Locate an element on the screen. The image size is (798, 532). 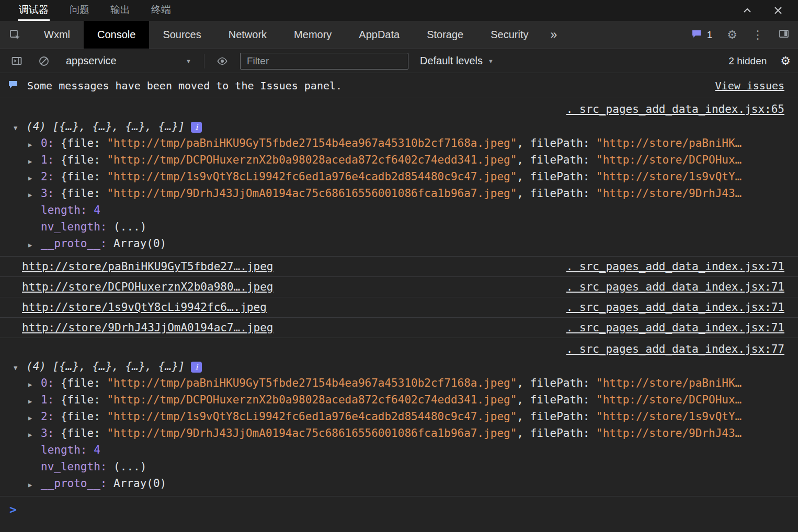
store-url-link: http://store/1s9vQtY8cLi9942fc6….jpeg is located at coordinates (144, 307).